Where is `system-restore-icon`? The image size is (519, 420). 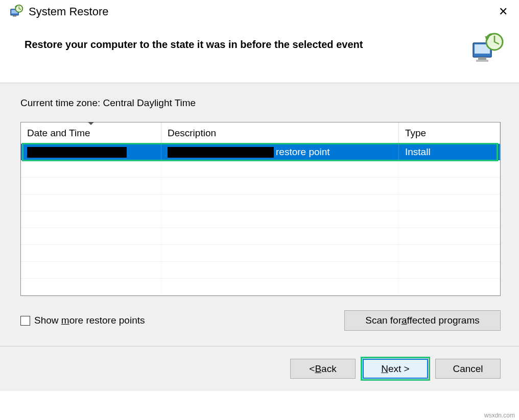
system-restore-icon is located at coordinates (16, 12).